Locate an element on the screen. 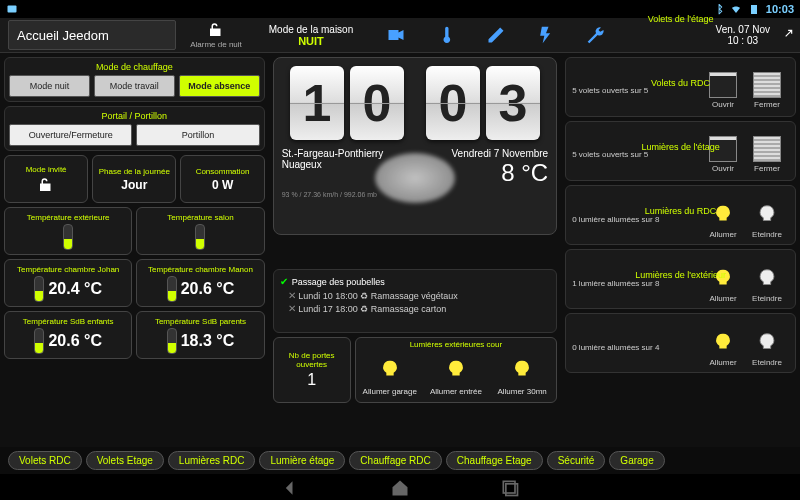  alarm-indicator: Alarme de nuit is located at coordinates (216, 35).